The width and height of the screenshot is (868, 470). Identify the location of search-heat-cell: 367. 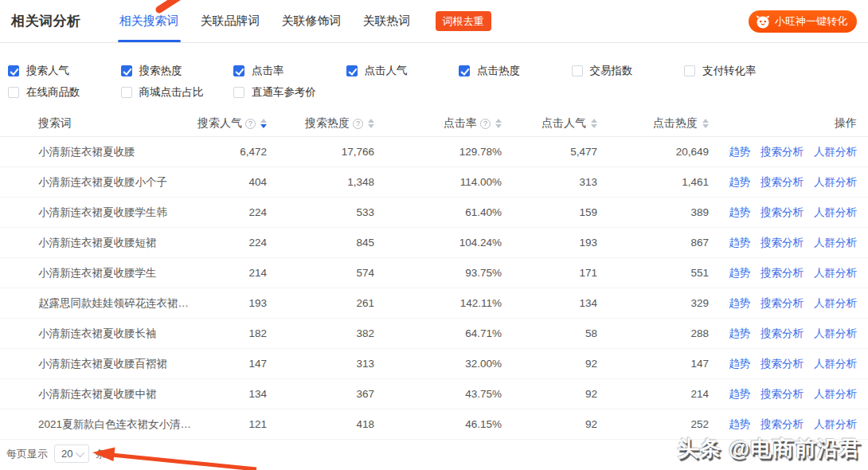
(320, 394).